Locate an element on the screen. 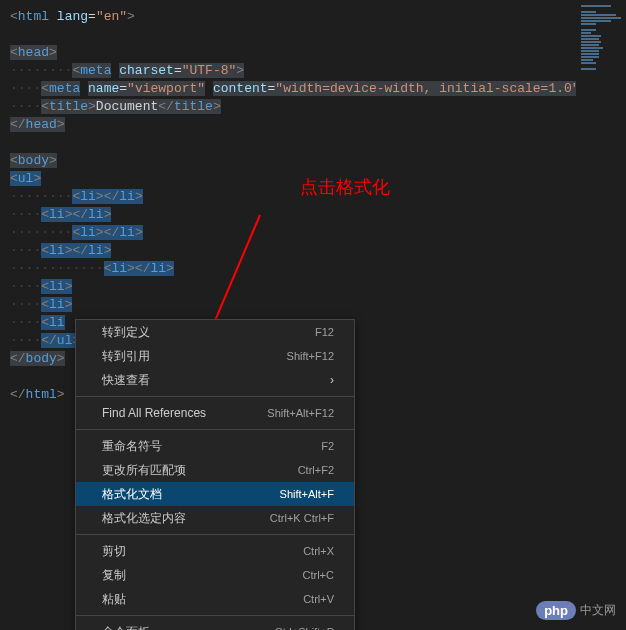 The height and width of the screenshot is (630, 626). code-line: <html lang="en"> is located at coordinates (313, 17).